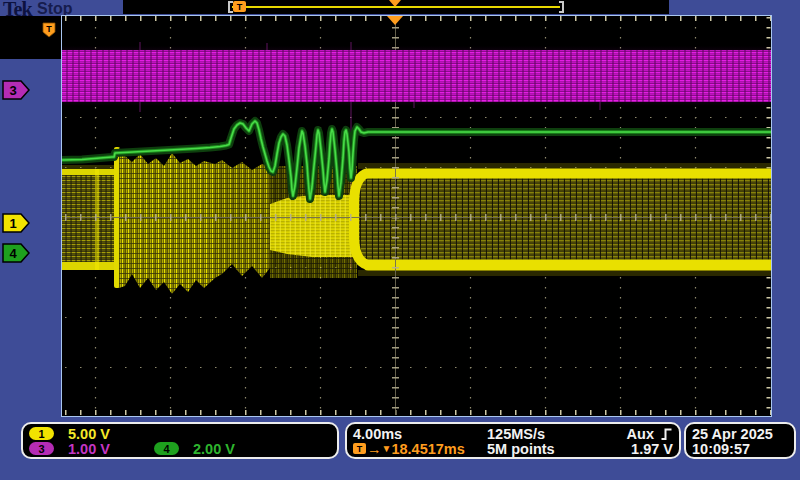 The height and width of the screenshot is (480, 800). What do you see at coordinates (50, 30) in the screenshot?
I see `trigger-position-flag-icon: T` at bounding box center [50, 30].